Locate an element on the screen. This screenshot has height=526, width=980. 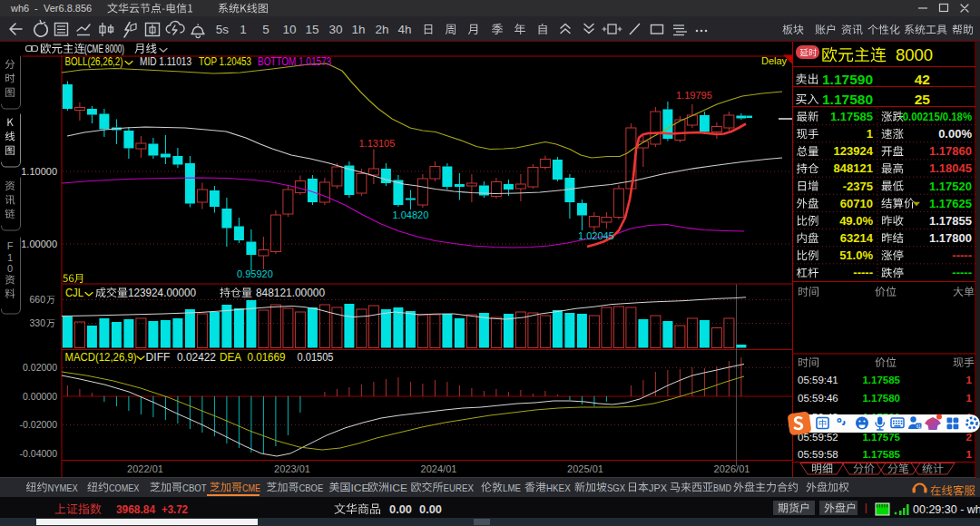
svg-text: 5 is located at coordinates (266, 29).